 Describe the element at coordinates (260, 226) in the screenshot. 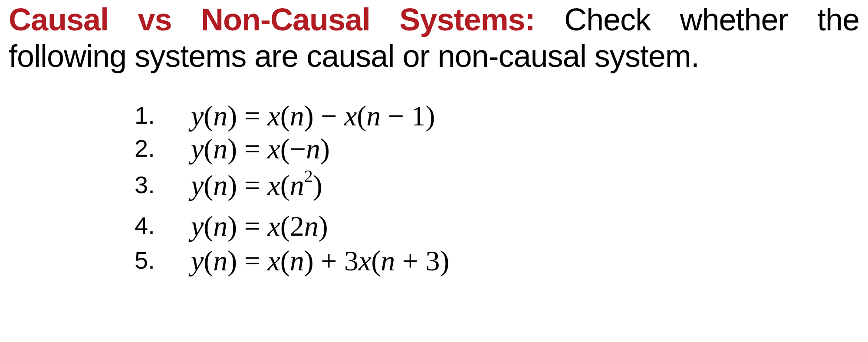

I see `equation: y(n) = x(2n)` at that location.